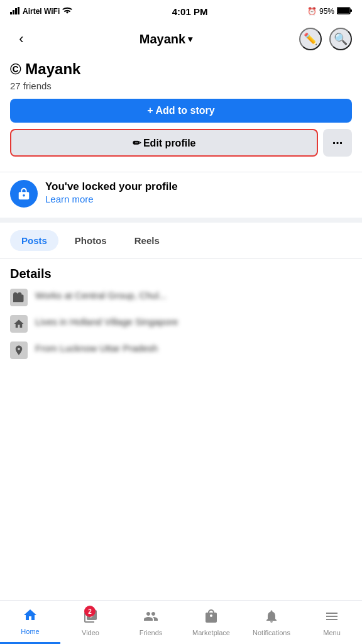 The height and width of the screenshot is (644, 362). What do you see at coordinates (181, 241) in the screenshot?
I see `profile-tabs: Posts Photos Reels` at bounding box center [181, 241].